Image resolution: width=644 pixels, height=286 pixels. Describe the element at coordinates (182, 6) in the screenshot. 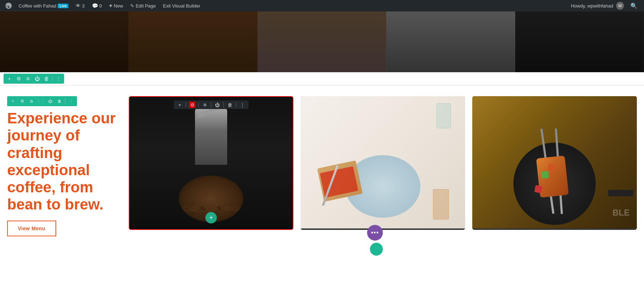

I see `exit-builder-button: Exit Visual Builder` at that location.